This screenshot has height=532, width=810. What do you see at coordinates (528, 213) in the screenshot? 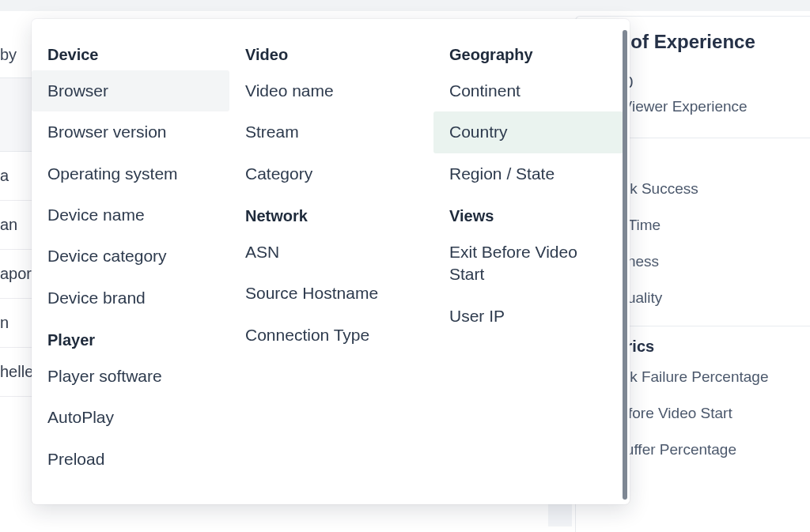
I see `group-heading-views: Views` at bounding box center [528, 213].